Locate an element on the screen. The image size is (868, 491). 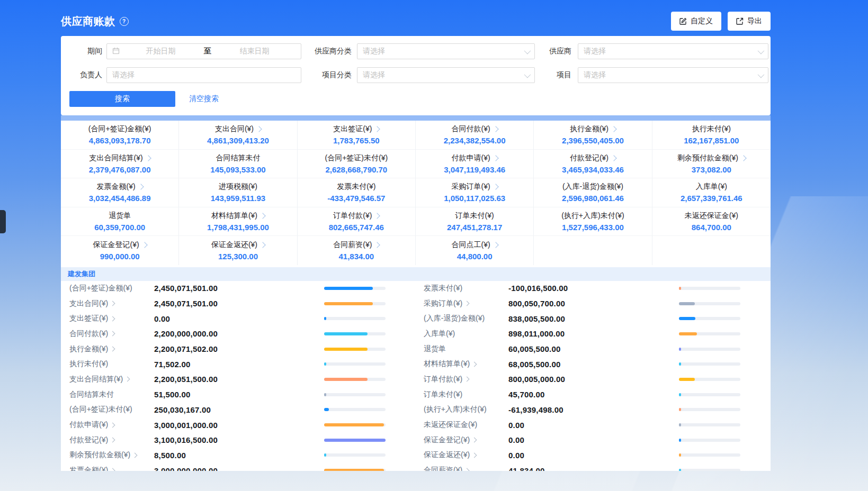
summary-metric-cell: 付款登记(¥) 3,465,934,033.46 is located at coordinates (593, 164).